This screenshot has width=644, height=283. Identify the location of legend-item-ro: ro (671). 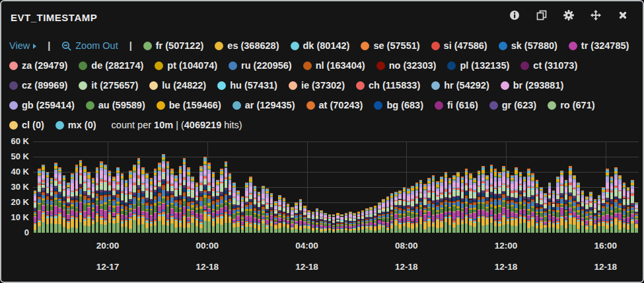
(571, 106).